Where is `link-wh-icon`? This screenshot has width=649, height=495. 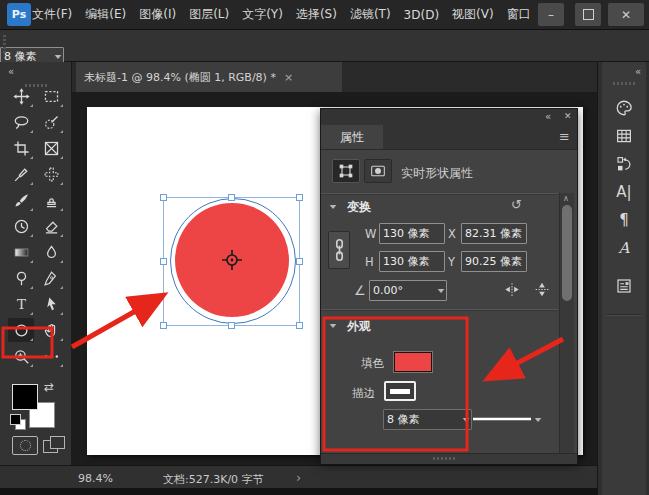
link-wh-icon is located at coordinates (339, 250).